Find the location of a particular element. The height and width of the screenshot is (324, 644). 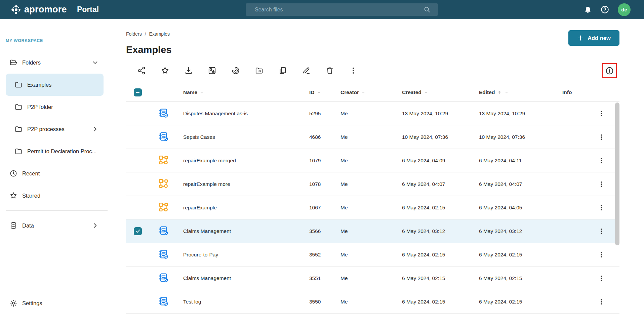

sidebar-nav: Folders Examples P2P folder P2P pro is located at coordinates (54, 144).